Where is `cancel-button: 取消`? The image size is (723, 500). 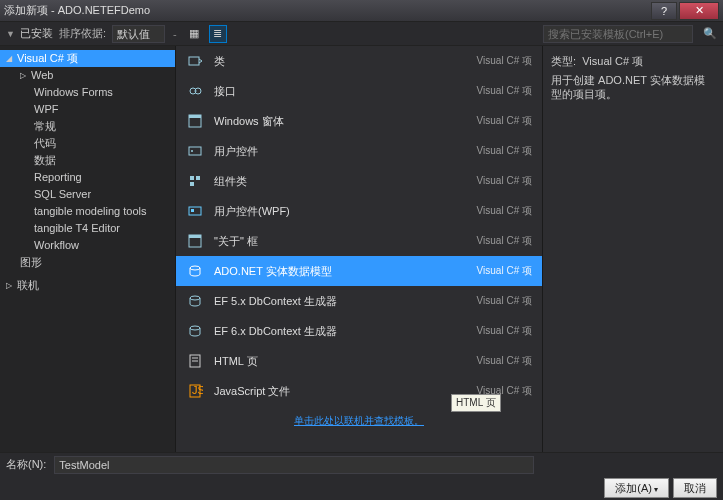 cancel-button: 取消 is located at coordinates (695, 488).